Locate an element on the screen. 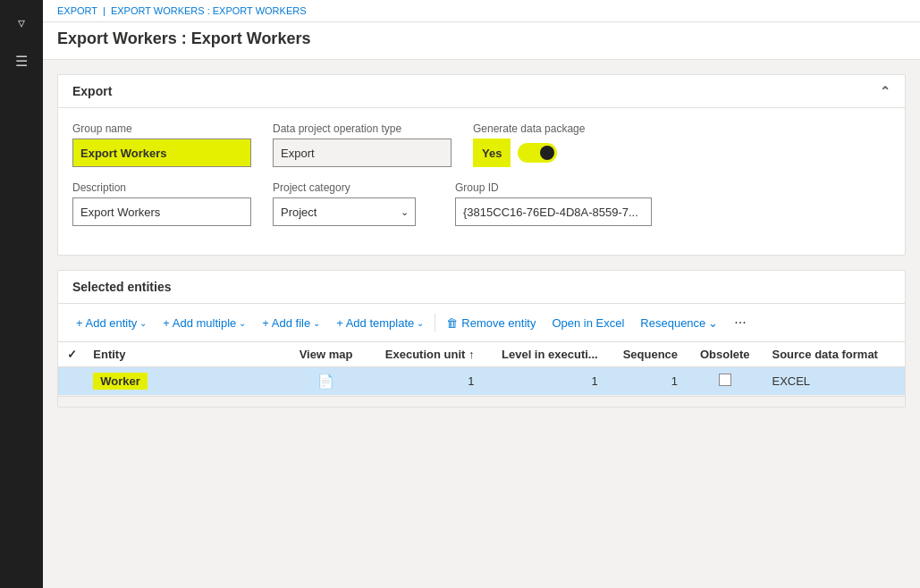 The image size is (920, 588). group-name-label: Group name is located at coordinates (162, 129).